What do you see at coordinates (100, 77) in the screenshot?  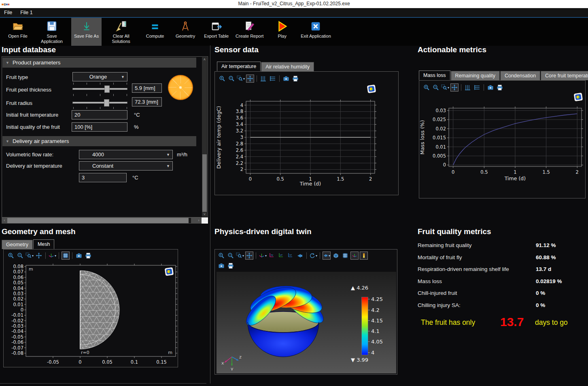 I see `fruit-type-dropdown: Orange ▼` at bounding box center [100, 77].